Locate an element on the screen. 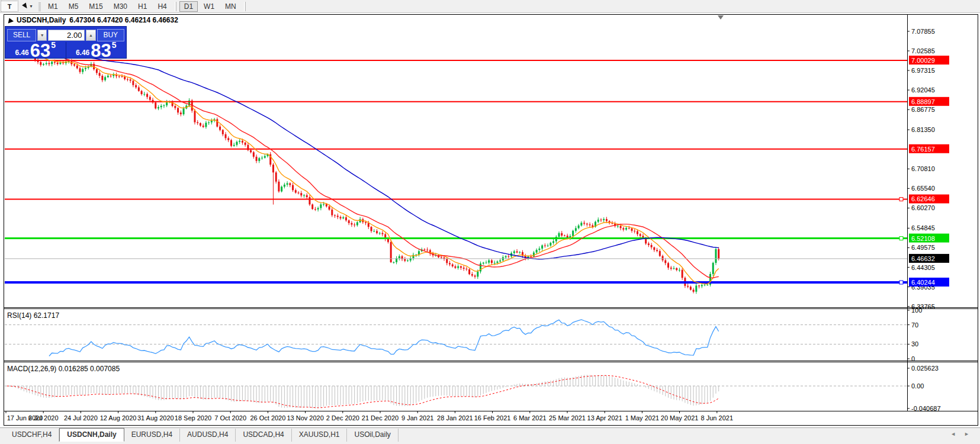 The height and width of the screenshot is (444, 980). tab-scroll-right-icon: ► is located at coordinates (966, 434).